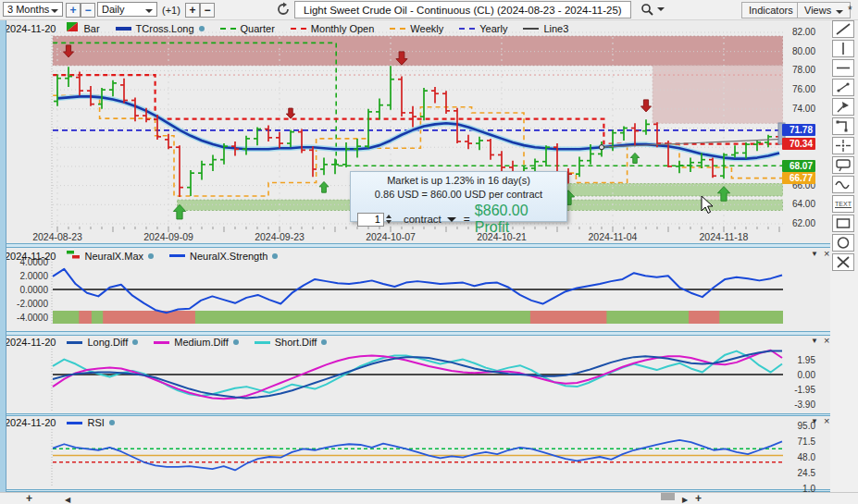 Image resolution: width=858 pixels, height=504 pixels. What do you see at coordinates (389, 222) in the screenshot?
I see `stepper-down-icon` at bounding box center [389, 222].